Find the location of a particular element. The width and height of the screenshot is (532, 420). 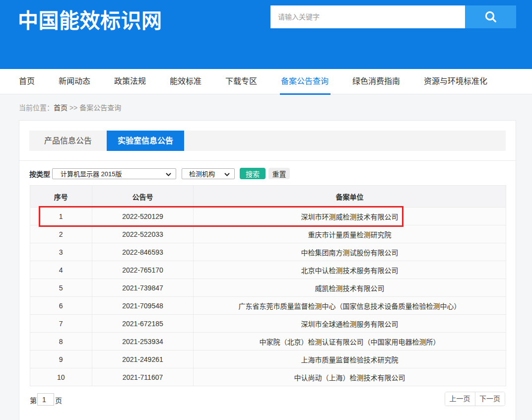

table-cell: 9 is located at coordinates (61, 359).